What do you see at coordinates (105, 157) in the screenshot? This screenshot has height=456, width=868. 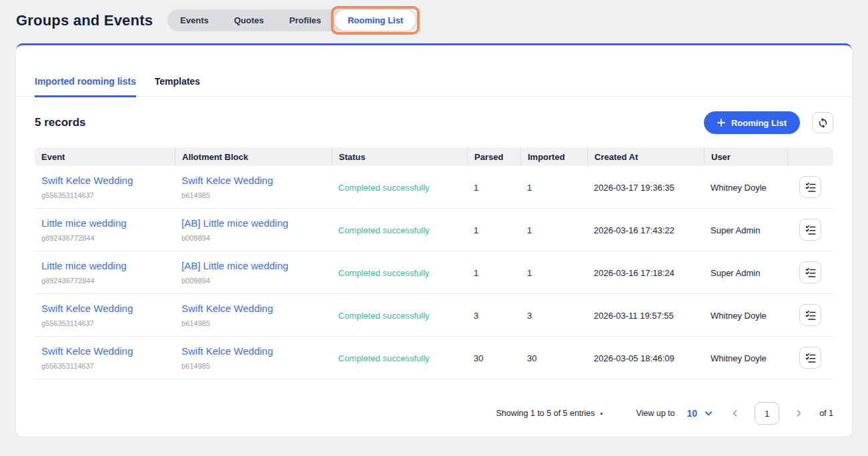 I see `column-header-event: Event` at bounding box center [105, 157].